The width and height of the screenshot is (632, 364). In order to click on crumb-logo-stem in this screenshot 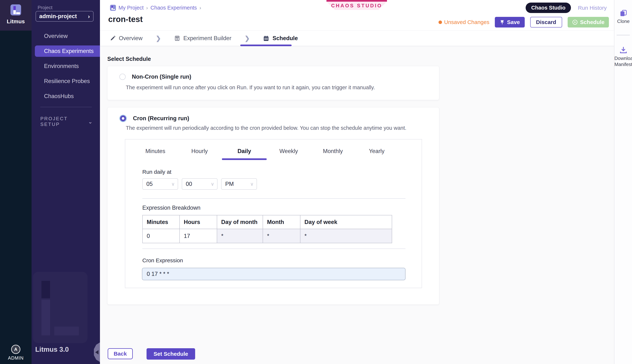, I will do `click(112, 9)`.